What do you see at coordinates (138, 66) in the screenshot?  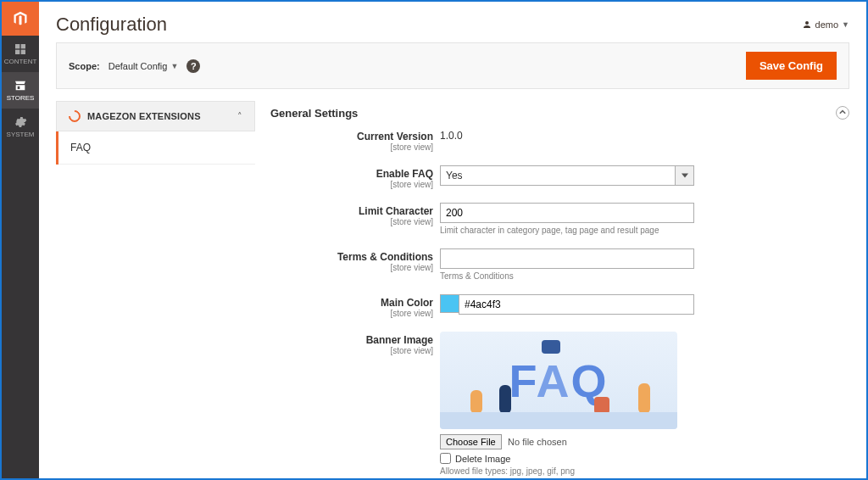 I see `scope-value: Default Config` at bounding box center [138, 66].